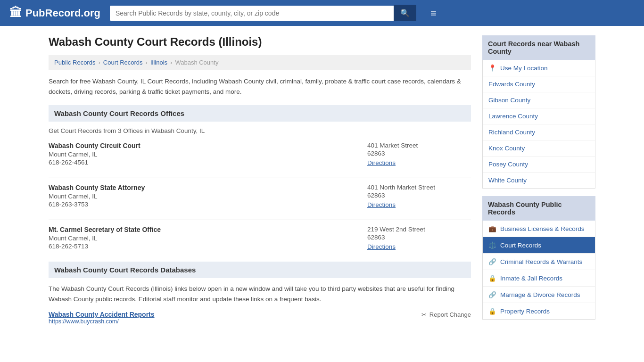 Image resolution: width=644 pixels, height=362 pixels. Describe the element at coordinates (208, 238) in the screenshot. I see `office-left-3: Mt. Carmel Secretary of State Office Mou…` at that location.